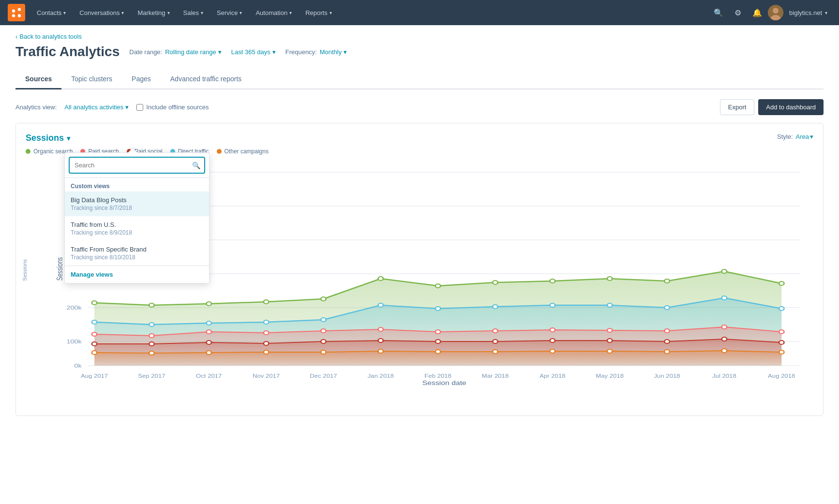 This screenshot has height=504, width=839. I want to click on search-input, so click(137, 165).